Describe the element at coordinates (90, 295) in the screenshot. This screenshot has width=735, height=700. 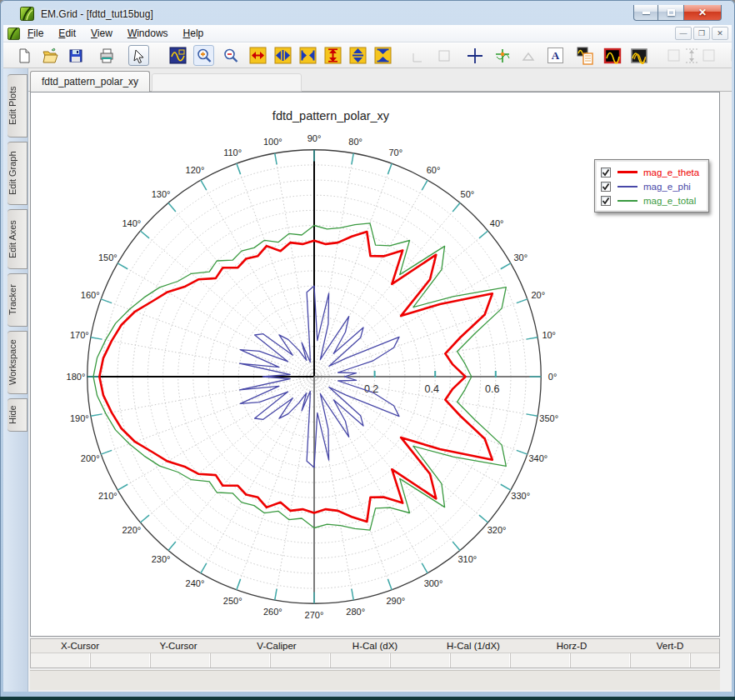
I see `angle-tick-label: 160°` at that location.